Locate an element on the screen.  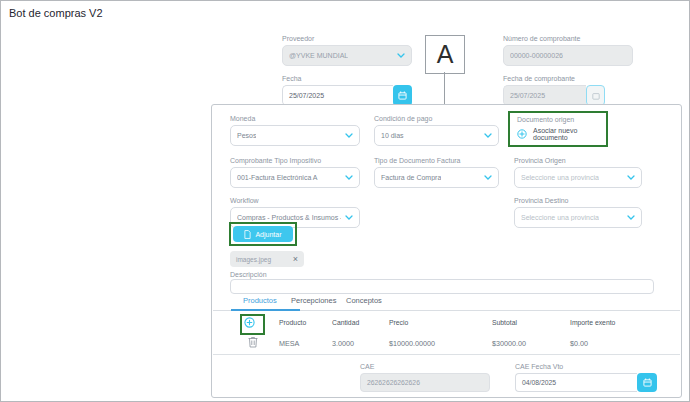
condicion-pago-value: 10 dias is located at coordinates (392, 136).